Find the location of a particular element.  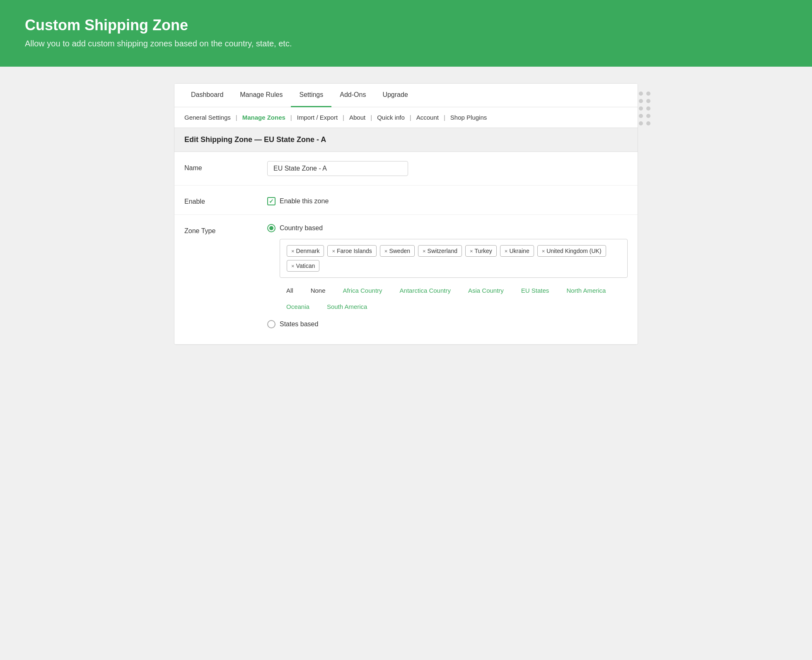

country-tag-label: Denmark is located at coordinates (308, 251).